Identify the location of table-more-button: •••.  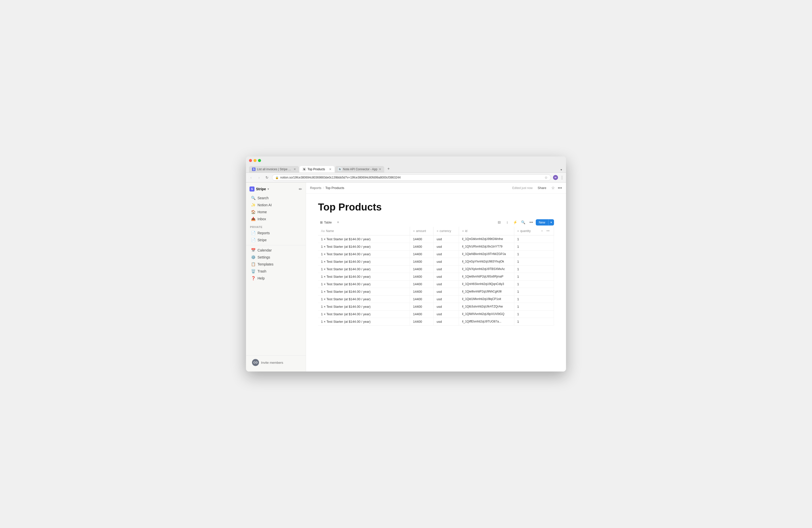
(531, 222).